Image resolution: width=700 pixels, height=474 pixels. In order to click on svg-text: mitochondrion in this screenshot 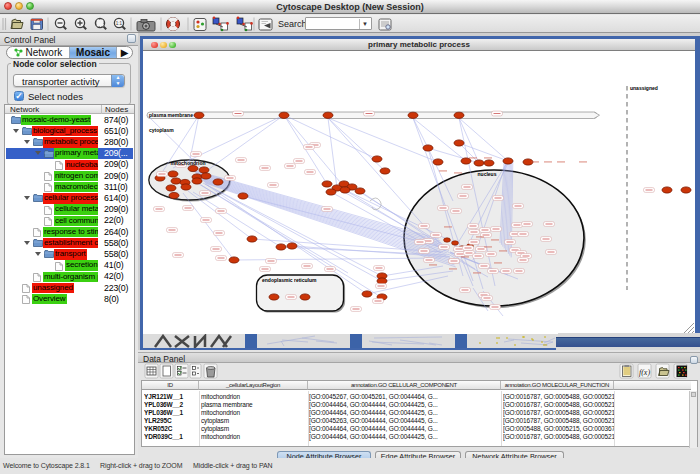, I will do `click(188, 163)`.